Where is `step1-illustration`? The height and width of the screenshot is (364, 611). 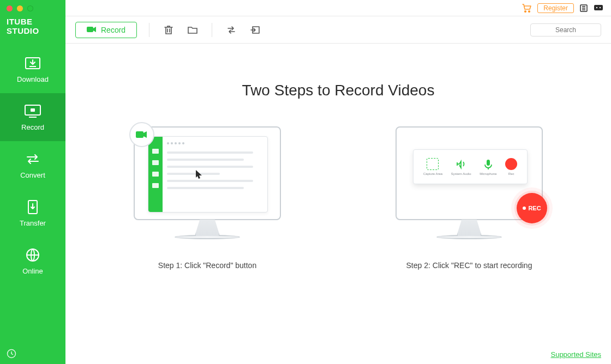 step1-illustration is located at coordinates (207, 183).